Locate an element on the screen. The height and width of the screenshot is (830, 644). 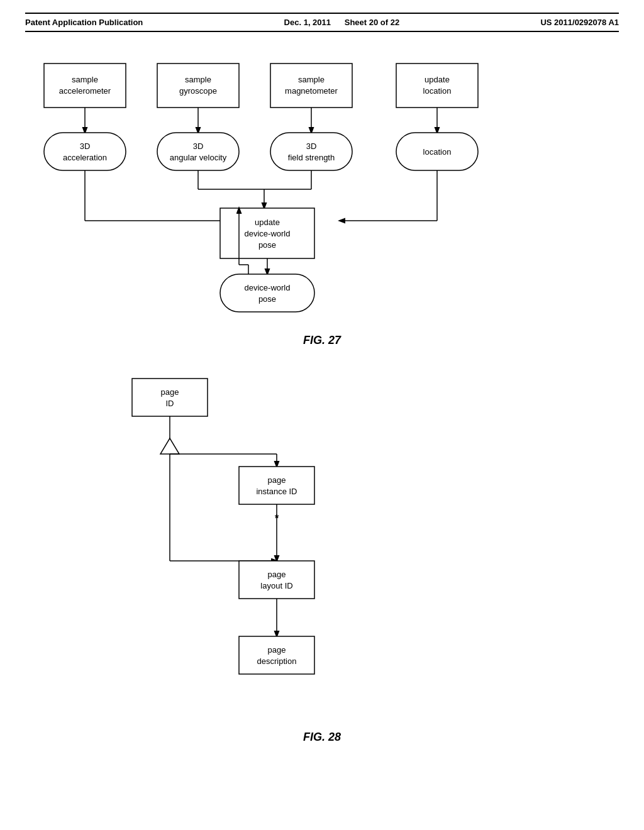
date-and-sheet: Dec. 1, 2011 Sheet 20 of 22 is located at coordinates (342, 23).